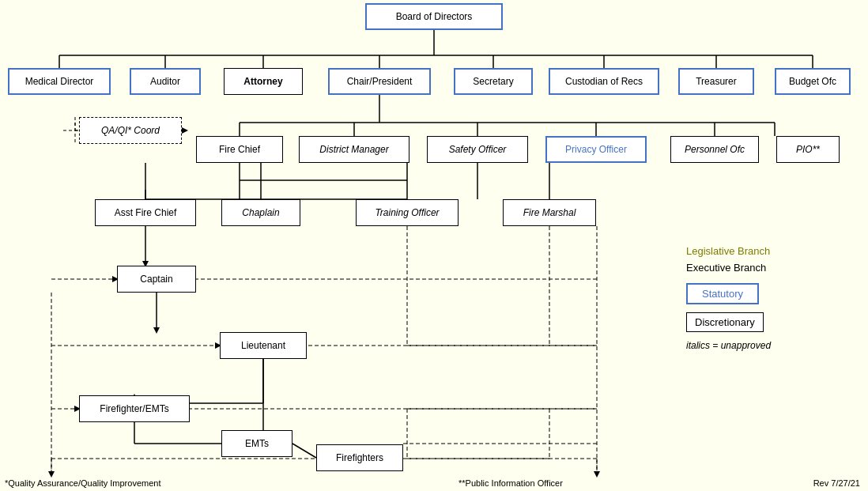  I want to click on safety-officer-node: Safety Officer, so click(477, 149).